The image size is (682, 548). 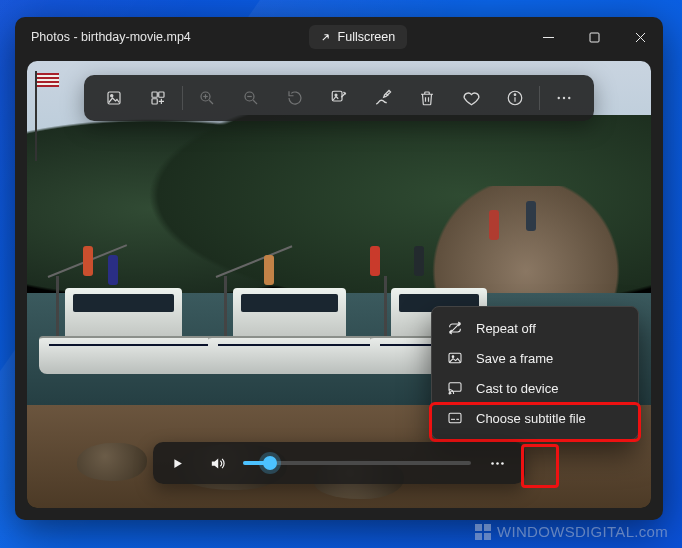 I want to click on tool-toolbar, so click(x=339, y=98).